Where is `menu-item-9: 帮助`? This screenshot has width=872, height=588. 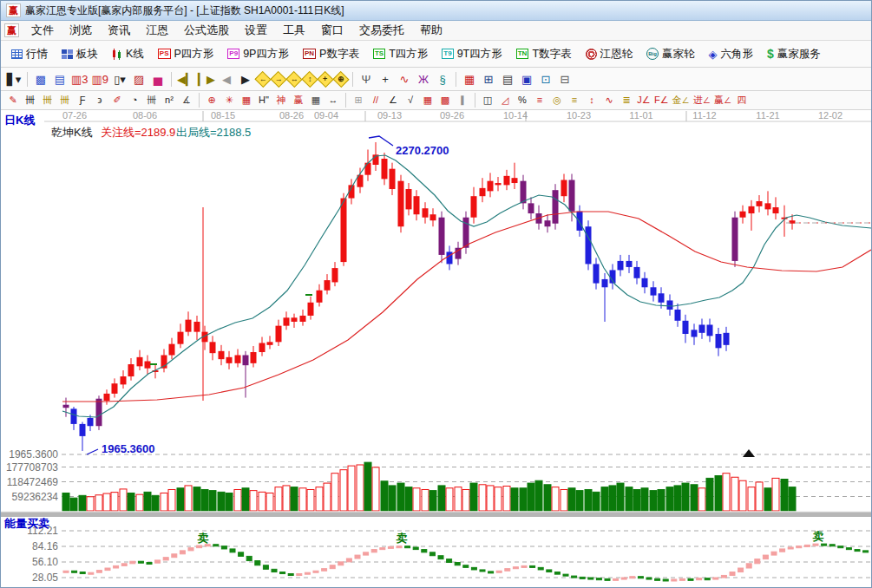 menu-item-9: 帮助 is located at coordinates (431, 30).